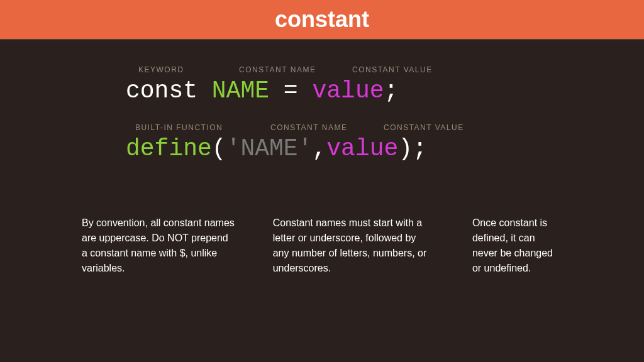 This screenshot has height=362, width=644. I want to click on notes-row: By convention, all constant names are up…, so click(322, 246).